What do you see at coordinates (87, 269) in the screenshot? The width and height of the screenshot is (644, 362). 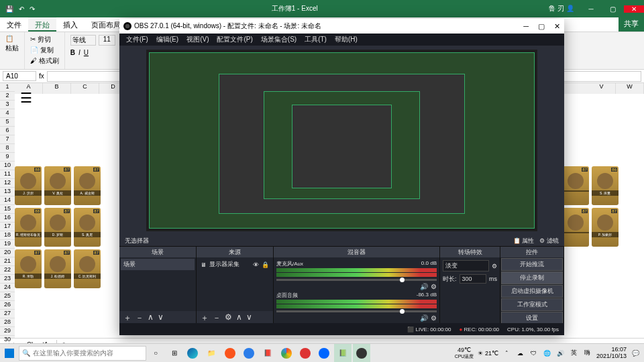 I see `player-card: 87C. 比灵斯利` at bounding box center [87, 269].